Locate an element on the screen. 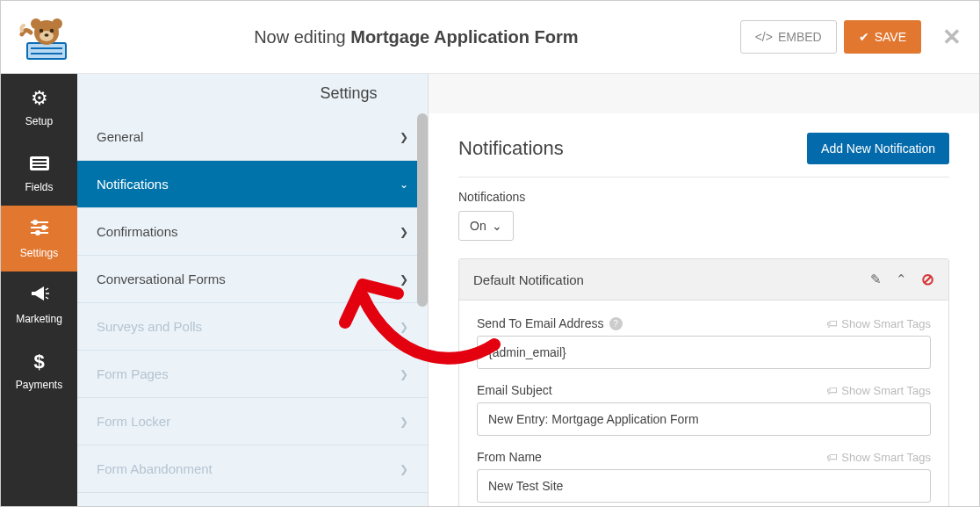 This screenshot has width=980, height=507. sidebar-item-confirmations: Confirmations ❯ is located at coordinates (253, 232).